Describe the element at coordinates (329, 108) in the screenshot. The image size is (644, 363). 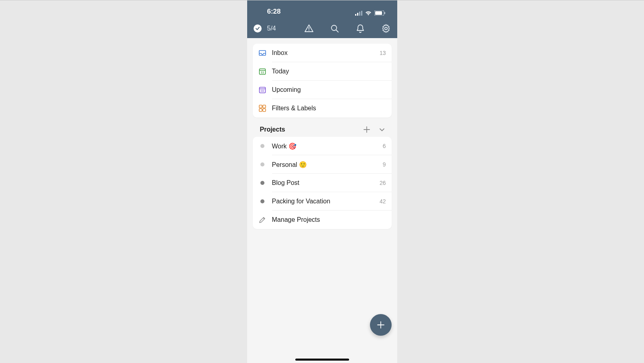
I see `nav-item-label: Filters & Labels` at that location.